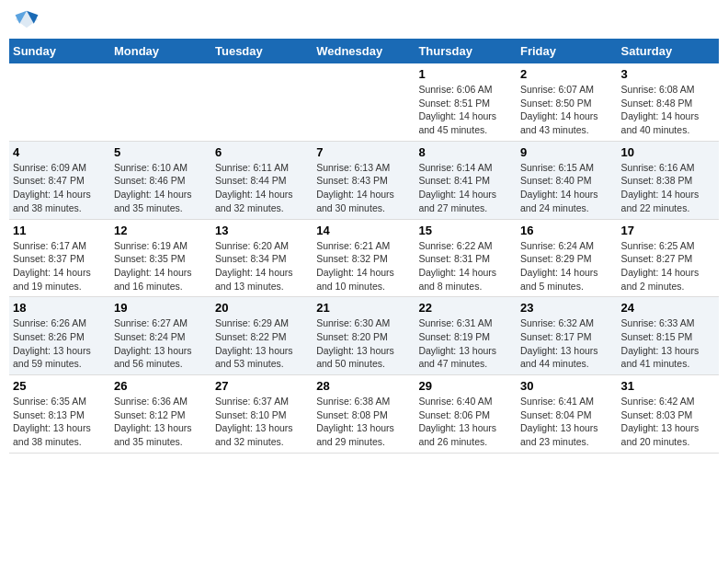 The image size is (728, 563). I want to click on day-info: Sunrise: 6:15 AM Sunset: 8:40 PM Dayligh…, so click(567, 188).